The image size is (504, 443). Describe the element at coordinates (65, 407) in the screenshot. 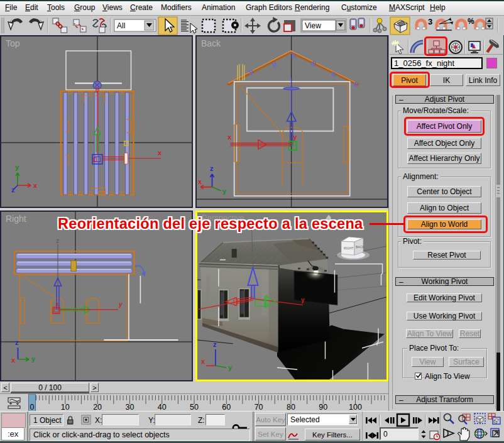

I see `svg-text: 10` at that location.